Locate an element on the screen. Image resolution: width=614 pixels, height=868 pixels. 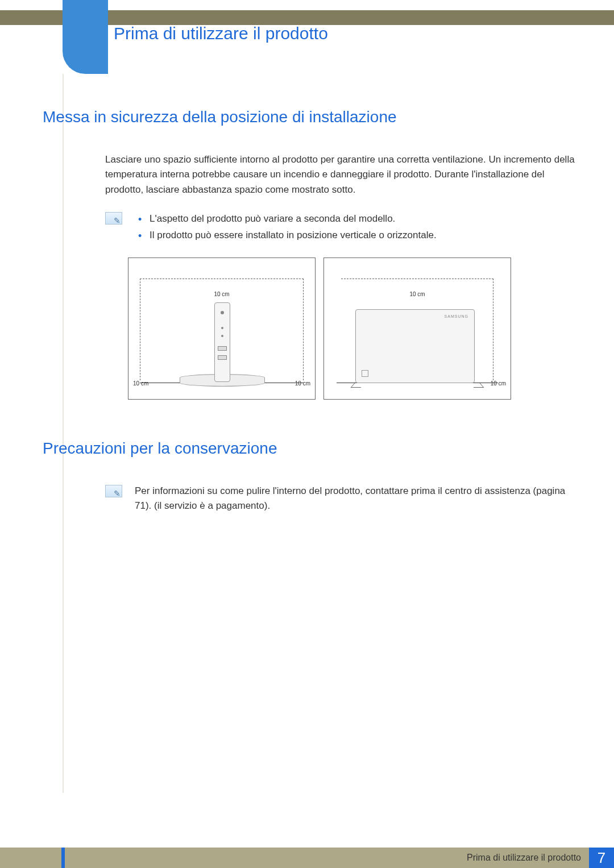
page-footer: Prima di utilizzare il prodotto 7 is located at coordinates (307, 858).